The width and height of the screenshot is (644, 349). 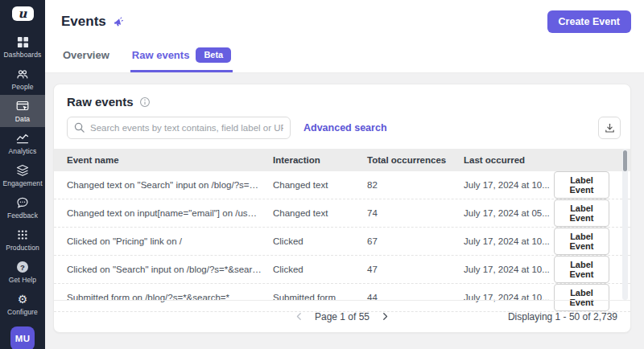 I want to click on sidebar-item-label: Engagement, so click(x=23, y=183).